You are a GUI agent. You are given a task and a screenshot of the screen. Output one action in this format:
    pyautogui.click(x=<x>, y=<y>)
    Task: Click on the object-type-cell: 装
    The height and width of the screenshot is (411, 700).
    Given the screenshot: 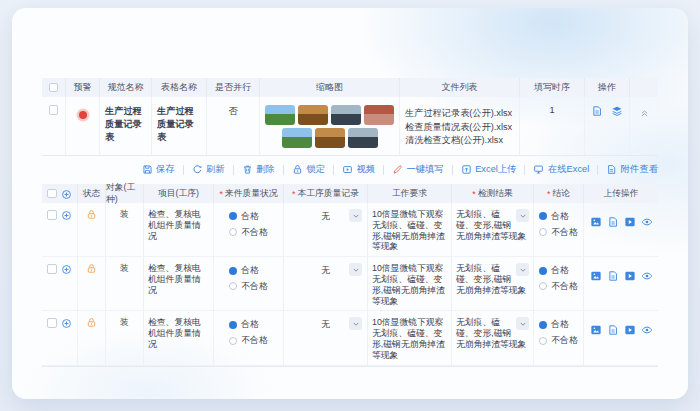 What is the action you would take?
    pyautogui.click(x=125, y=338)
    